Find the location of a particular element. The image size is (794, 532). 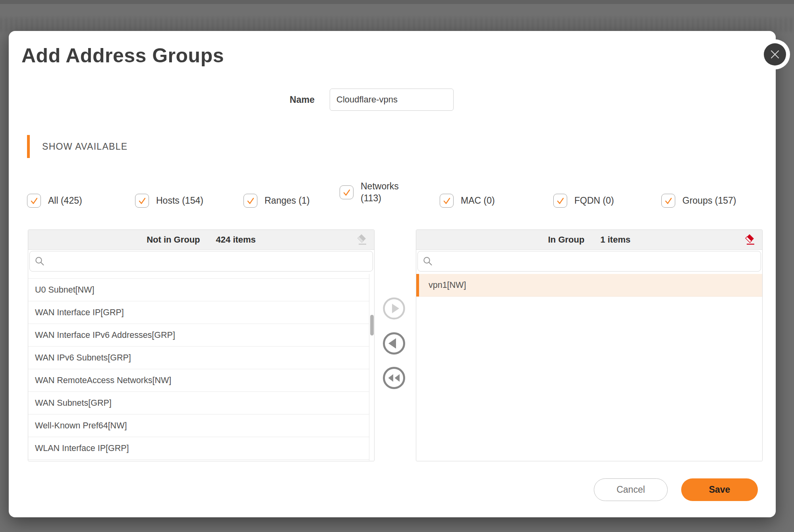

filter-all: All (425) is located at coordinates (55, 201).